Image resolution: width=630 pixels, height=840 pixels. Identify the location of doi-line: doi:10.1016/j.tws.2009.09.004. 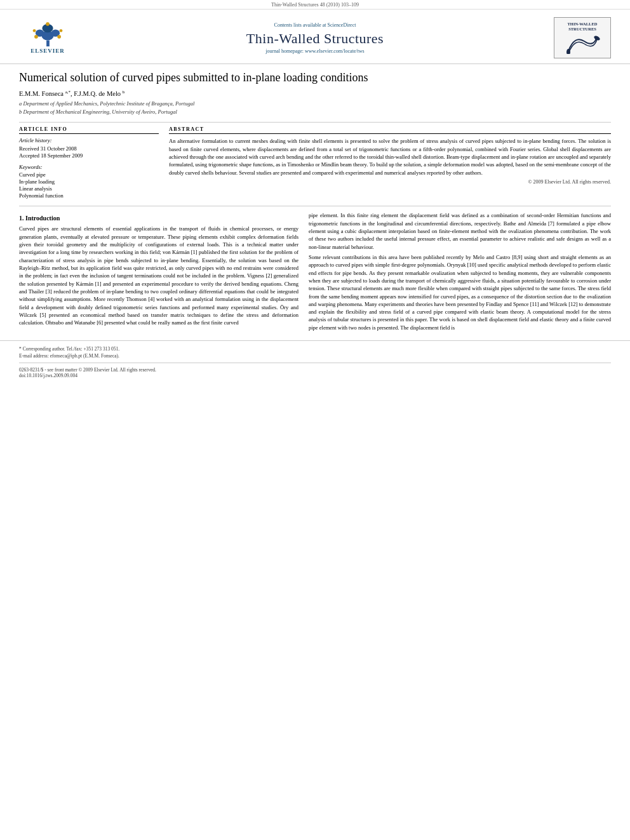
(315, 376).